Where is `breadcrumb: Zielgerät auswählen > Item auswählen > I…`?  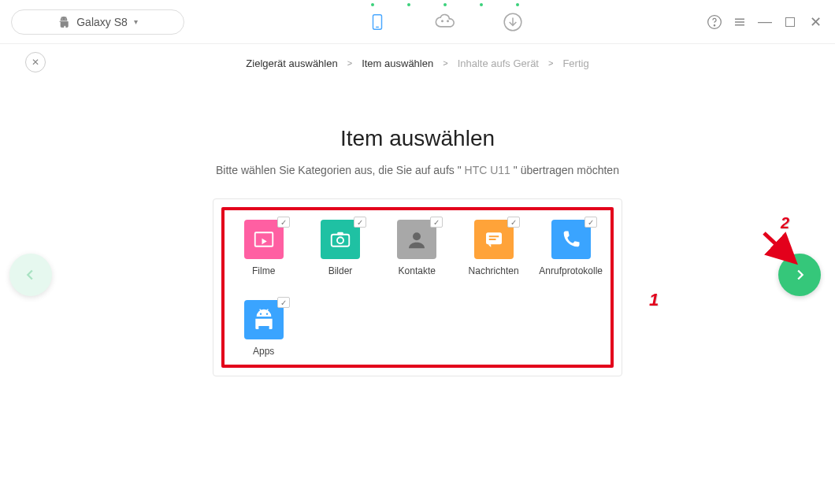
breadcrumb: Zielgerät auswählen > Item auswählen > I… is located at coordinates (418, 63).